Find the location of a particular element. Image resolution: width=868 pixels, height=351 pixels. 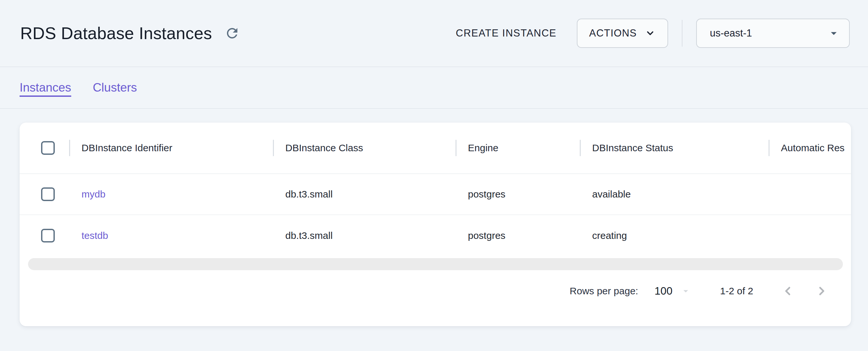

chevron-down-icon is located at coordinates (650, 33).